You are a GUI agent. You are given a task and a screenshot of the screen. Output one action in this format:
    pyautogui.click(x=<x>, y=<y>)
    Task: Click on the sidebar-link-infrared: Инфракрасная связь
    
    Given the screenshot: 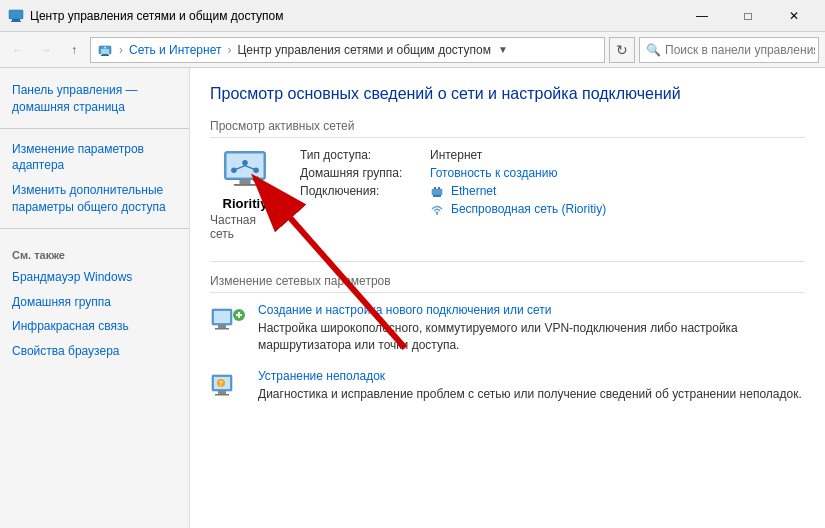 What is the action you would take?
    pyautogui.click(x=94, y=326)
    